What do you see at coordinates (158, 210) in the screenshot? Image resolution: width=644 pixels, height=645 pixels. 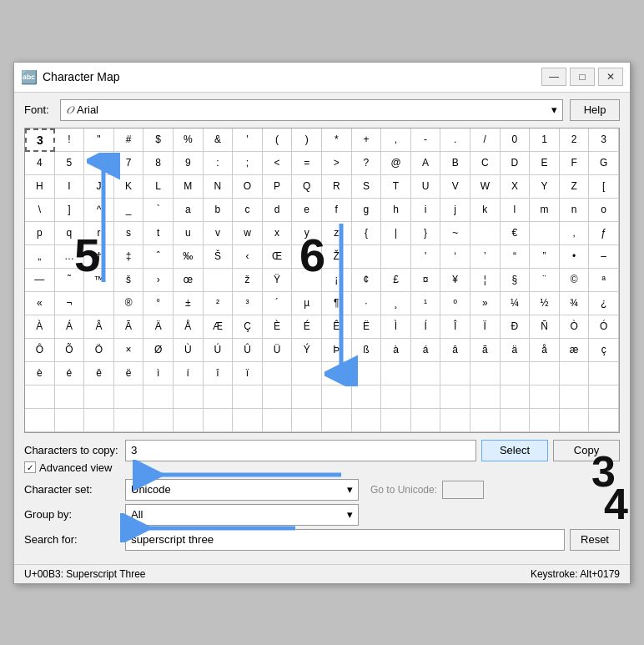 I see `char-cell: `` at bounding box center [158, 210].